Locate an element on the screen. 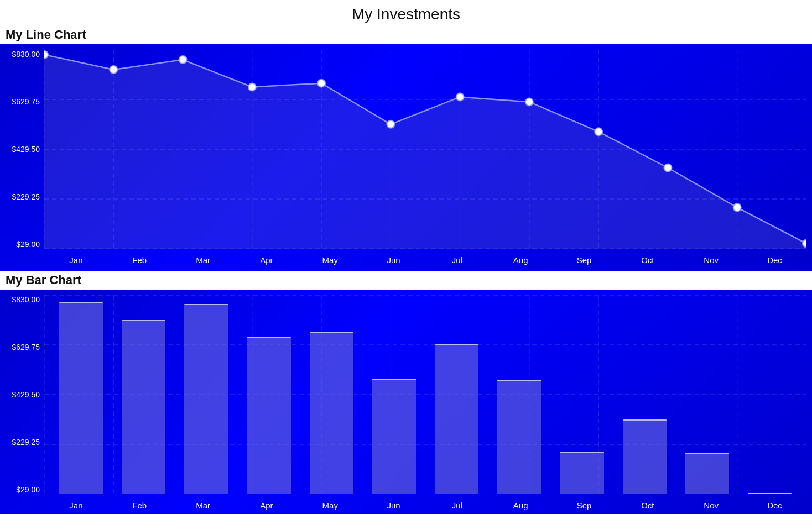 The width and height of the screenshot is (812, 514). x-label: Jun is located at coordinates (394, 260).